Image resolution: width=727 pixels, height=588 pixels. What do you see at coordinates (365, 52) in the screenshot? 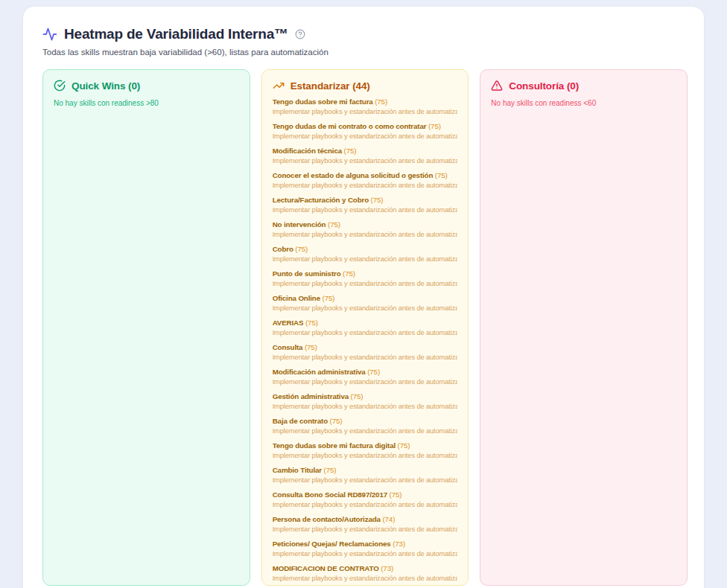
I see `page-subtitle: Todas las skills muestran baja variabili…` at bounding box center [365, 52].